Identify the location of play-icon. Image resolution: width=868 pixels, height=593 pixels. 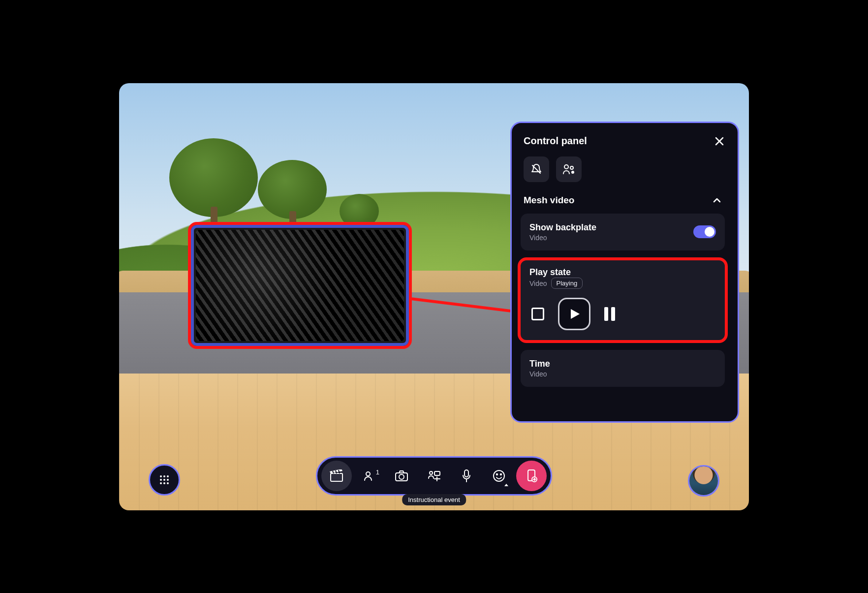
(575, 314).